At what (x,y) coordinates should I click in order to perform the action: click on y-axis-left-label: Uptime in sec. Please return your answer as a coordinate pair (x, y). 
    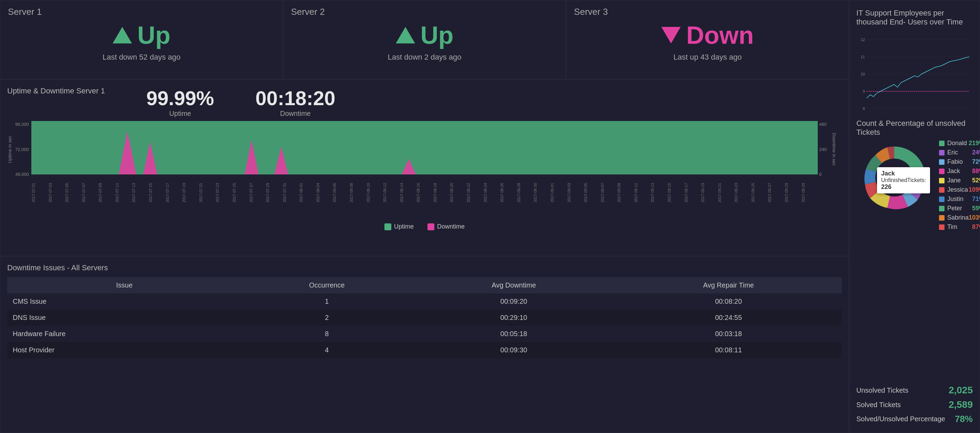
    Looking at the image, I should click on (10, 149).